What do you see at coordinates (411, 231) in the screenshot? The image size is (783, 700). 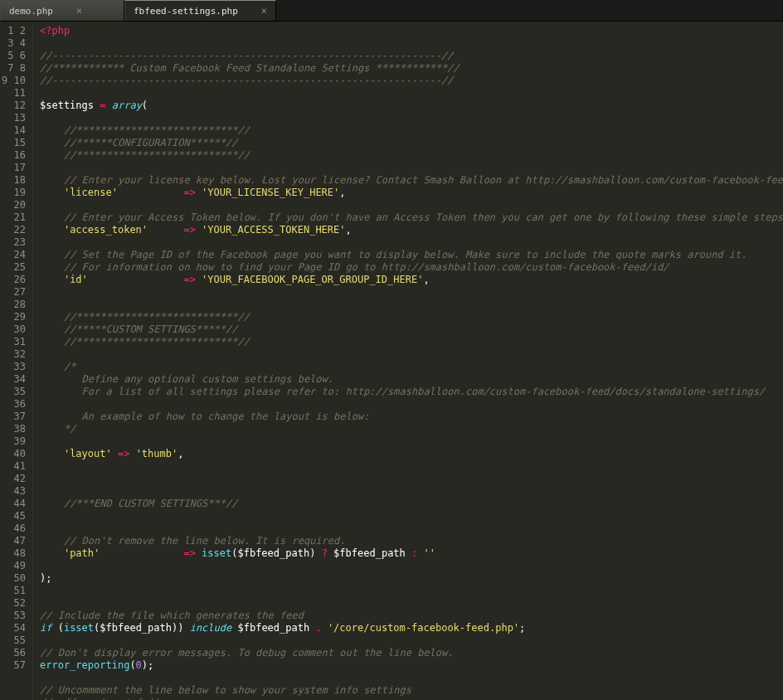 I see `code-line: 'access_token' => 'YOUR_ACCESS_TOKEN_HER…` at bounding box center [411, 231].